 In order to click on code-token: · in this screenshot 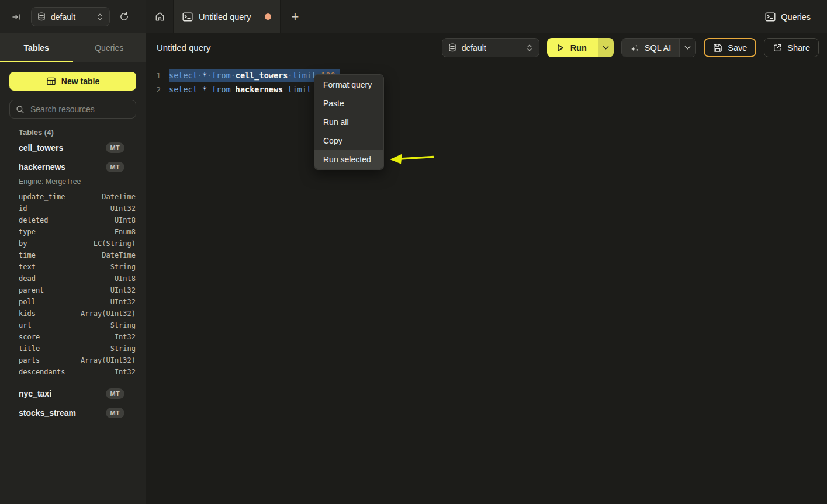, I will do `click(233, 75)`.